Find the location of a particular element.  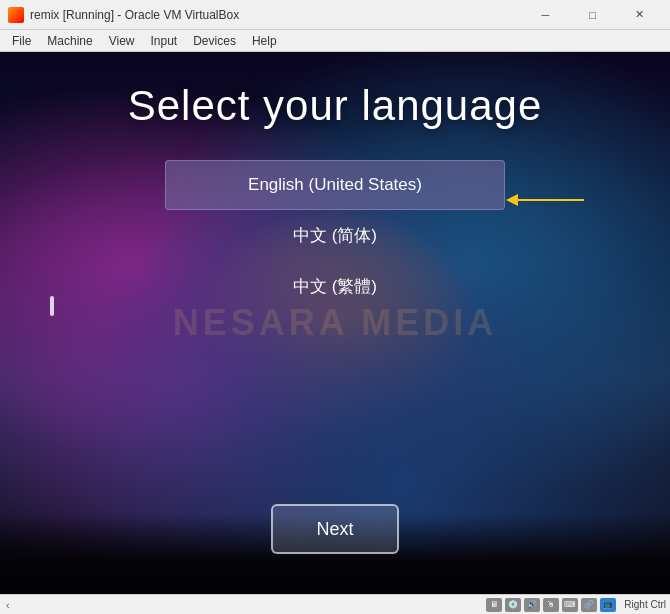

language-label-chinese-traditional: 中文 (繁體) is located at coordinates (335, 286).